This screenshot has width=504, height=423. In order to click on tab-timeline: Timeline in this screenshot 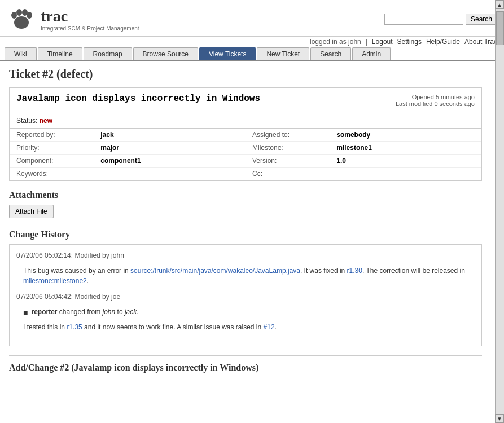, I will do `click(60, 54)`.